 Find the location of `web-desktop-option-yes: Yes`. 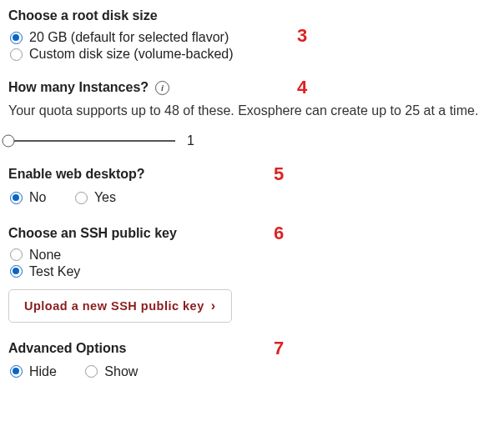

web-desktop-option-yes: Yes is located at coordinates (95, 198).